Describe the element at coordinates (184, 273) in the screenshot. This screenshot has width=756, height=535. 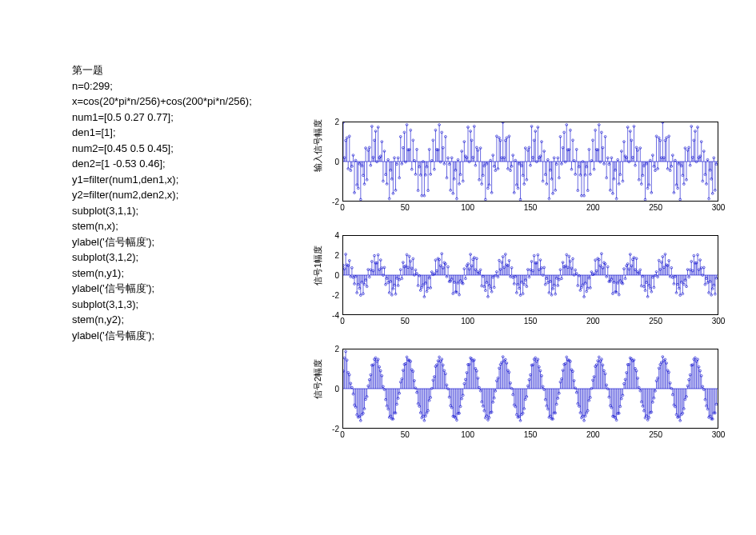
I see `code-line: stem(n,y1);` at that location.